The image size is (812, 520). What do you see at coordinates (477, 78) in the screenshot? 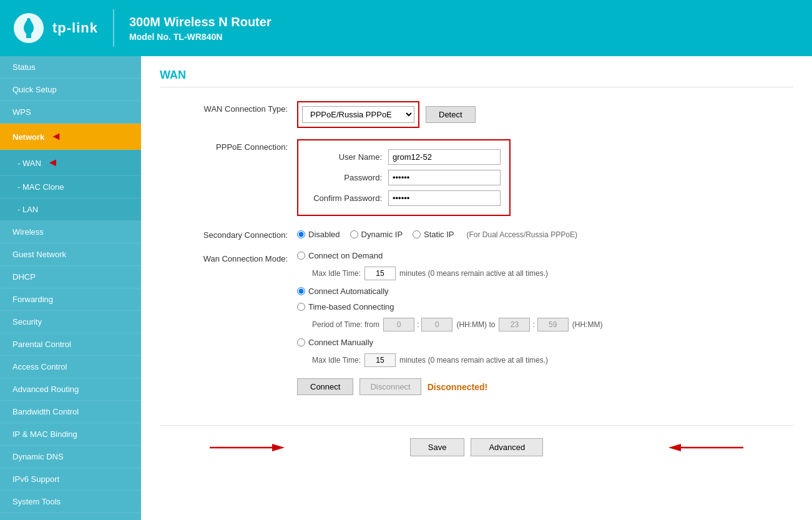
I see `page-title: WAN` at bounding box center [477, 78].